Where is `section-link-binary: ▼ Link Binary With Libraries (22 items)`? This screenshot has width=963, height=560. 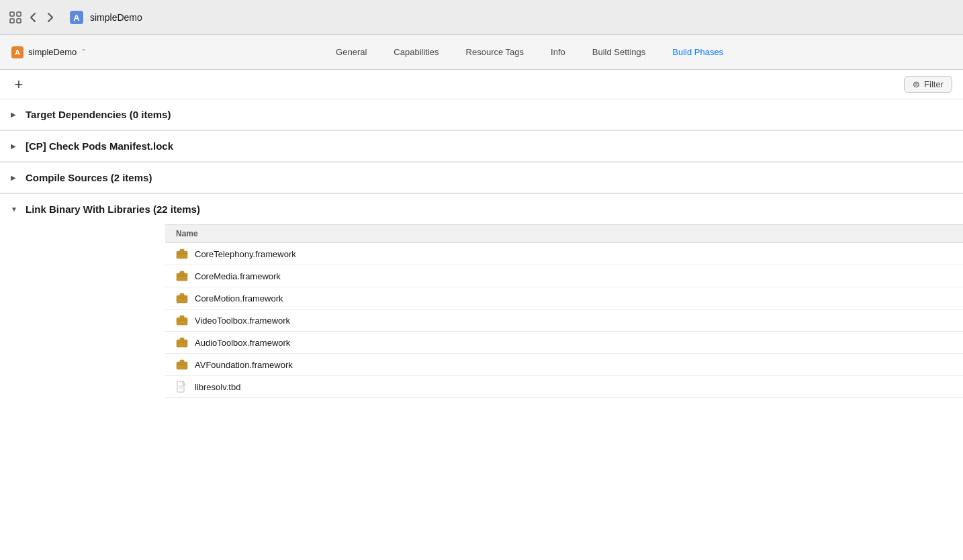 section-link-binary: ▼ Link Binary With Libraries (22 items) is located at coordinates (481, 209).